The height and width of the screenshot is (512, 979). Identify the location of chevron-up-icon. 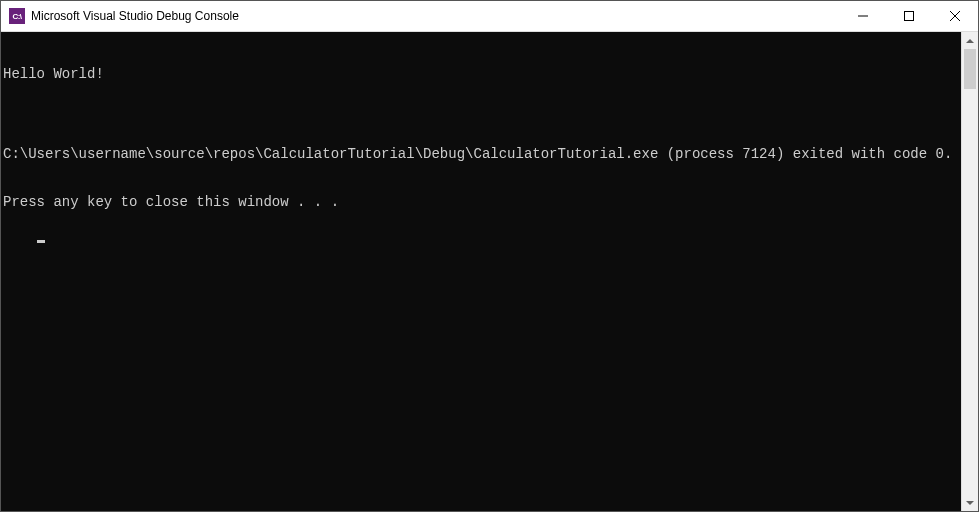
(970, 41).